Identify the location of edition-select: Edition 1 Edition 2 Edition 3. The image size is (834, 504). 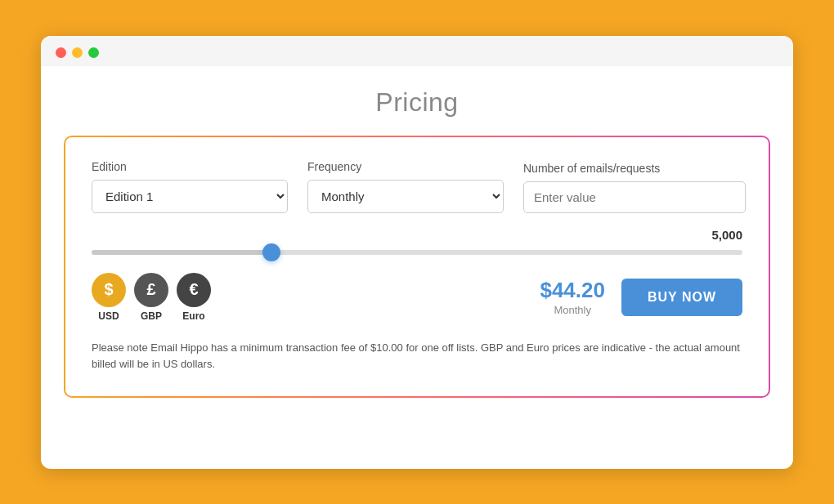
(190, 196).